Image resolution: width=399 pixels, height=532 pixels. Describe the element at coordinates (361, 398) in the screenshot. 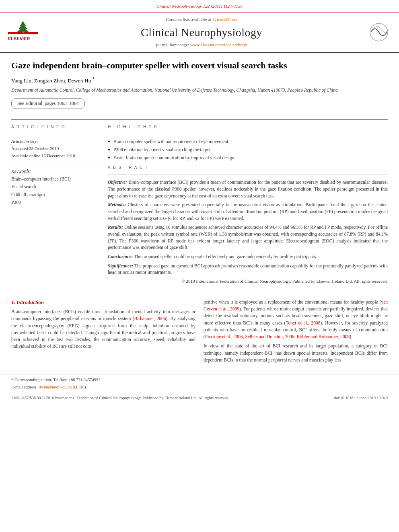

I see `doi-text: doi:10.1016/j.clinph.2010.10.049` at that location.